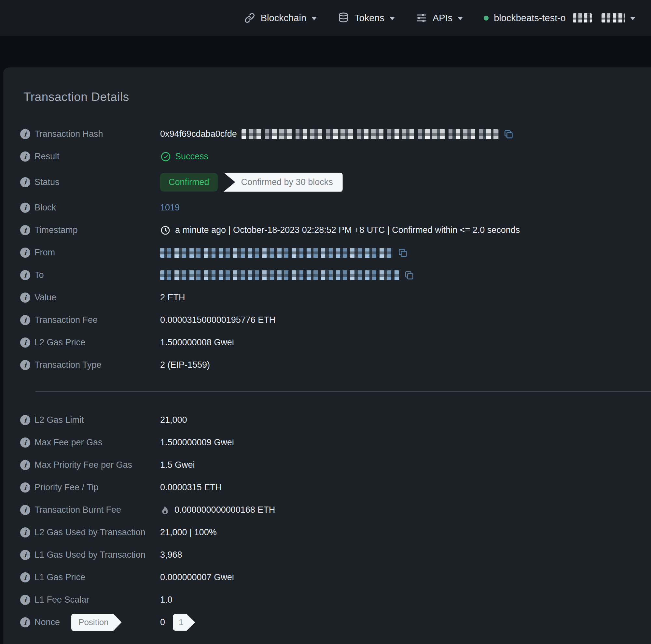  I want to click on confirmations-badge: Confirmed by 30 blocks, so click(283, 182).